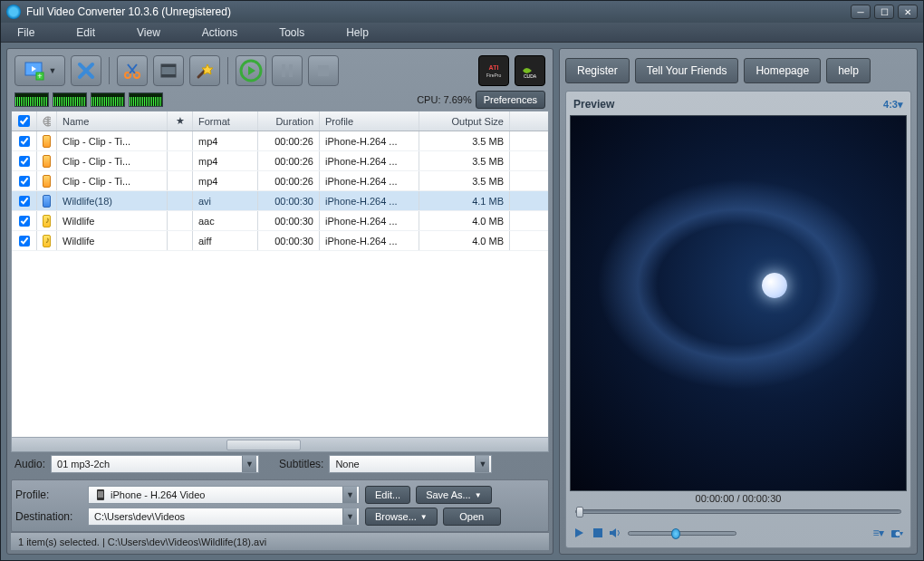  Describe the element at coordinates (616, 533) in the screenshot. I see `volume-icon` at that location.